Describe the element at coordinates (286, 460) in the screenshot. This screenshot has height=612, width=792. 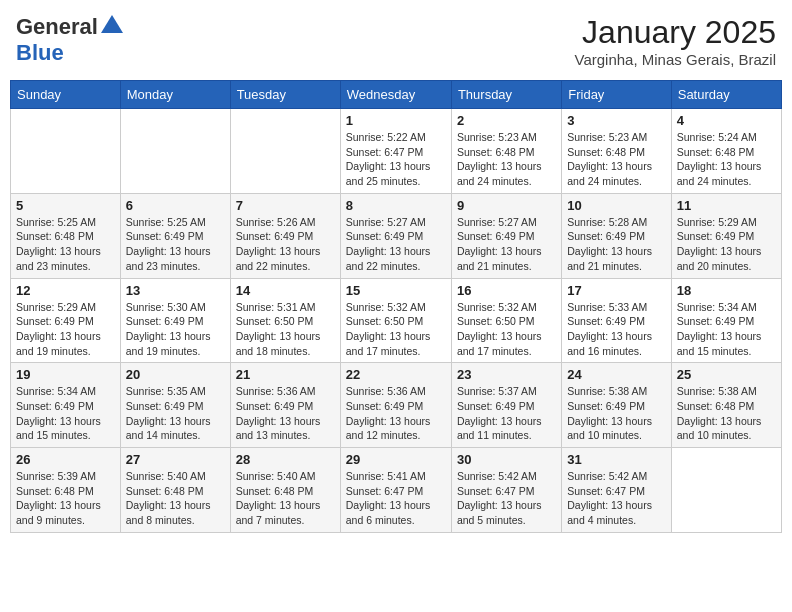
I see `day-number: 28` at that location.